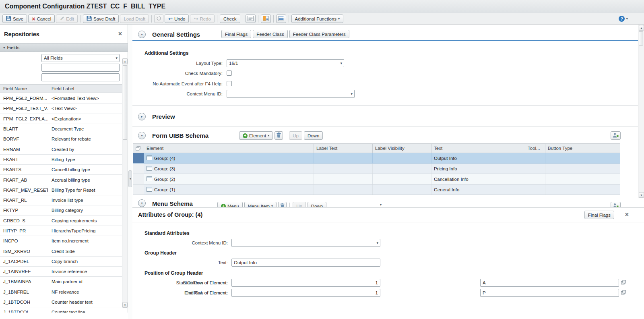 The height and width of the screenshot is (319, 644). I want to click on menu-move-up-button: Up, so click(299, 205).